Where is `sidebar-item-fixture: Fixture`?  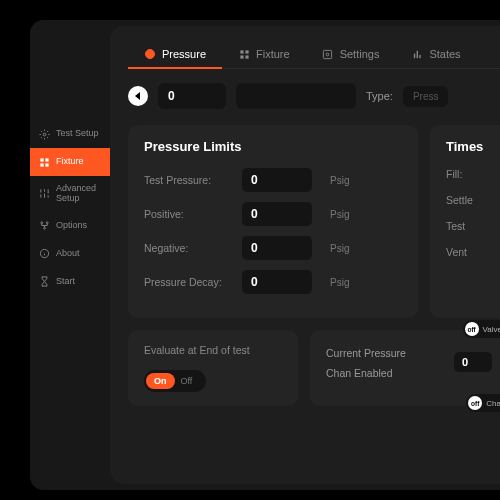
sidebar-item-fixture: Fixture is located at coordinates (70, 162).